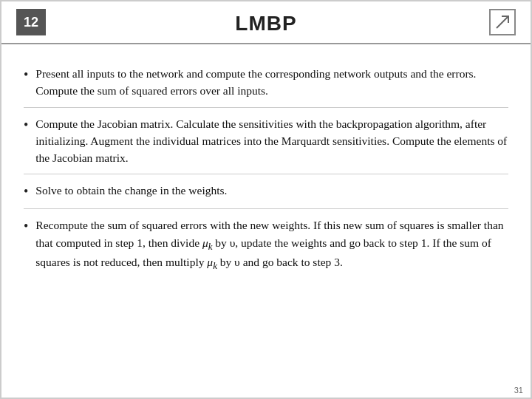 The image size is (532, 399). I want to click on bullet-item-1: • Present all inputs to the network and …, so click(266, 83).